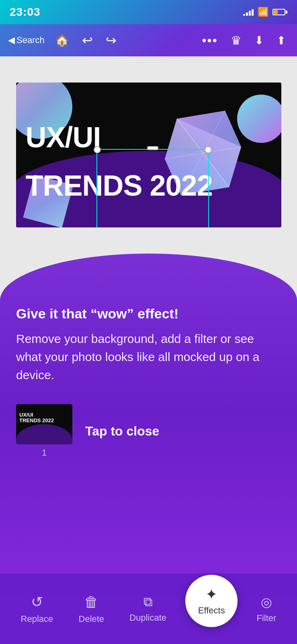 This screenshot has height=644, width=297. Describe the element at coordinates (211, 601) in the screenshot. I see `effects-button: ✦ Effects` at that location.